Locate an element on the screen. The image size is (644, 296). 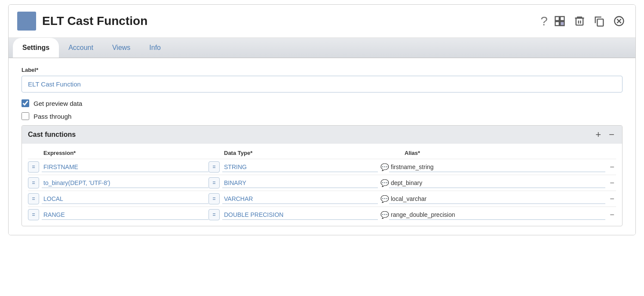
pass-through-row: Pass through is located at coordinates (322, 116).